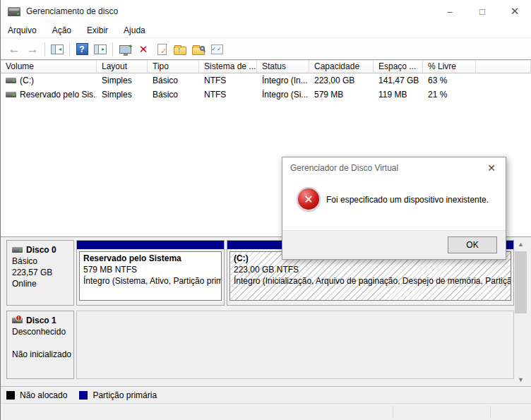 The width and height of the screenshot is (531, 420). What do you see at coordinates (143, 49) in the screenshot?
I see `delete-icon: ✕` at bounding box center [143, 49].